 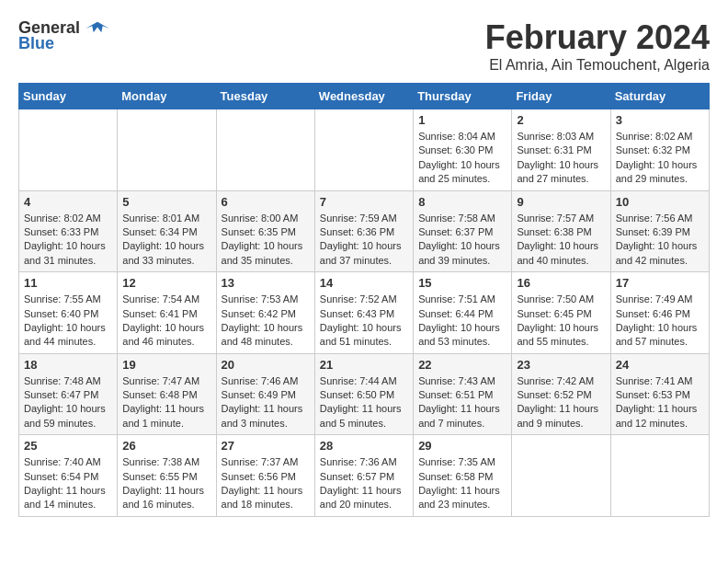 I want to click on day-info: Sunrise: 7:41 AM Sunset: 6:53 PM Dayligh…, so click(x=660, y=403).